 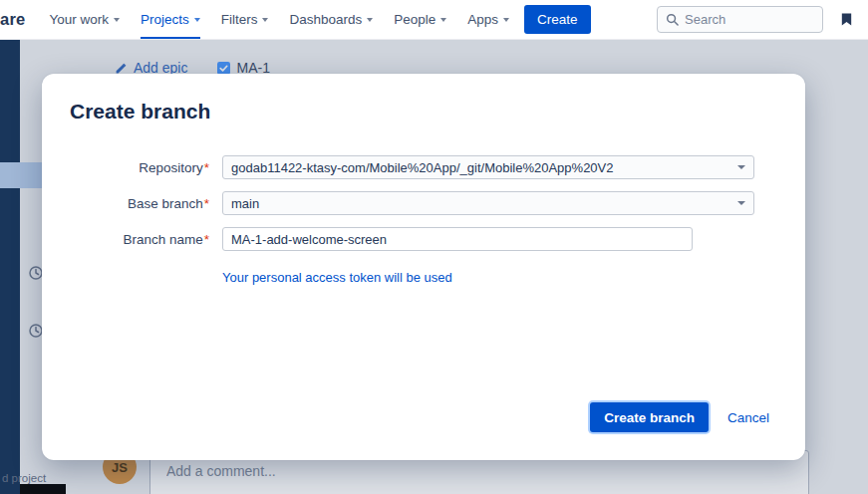 I want to click on nav-item-dashboards: Dashboards, so click(x=331, y=20).